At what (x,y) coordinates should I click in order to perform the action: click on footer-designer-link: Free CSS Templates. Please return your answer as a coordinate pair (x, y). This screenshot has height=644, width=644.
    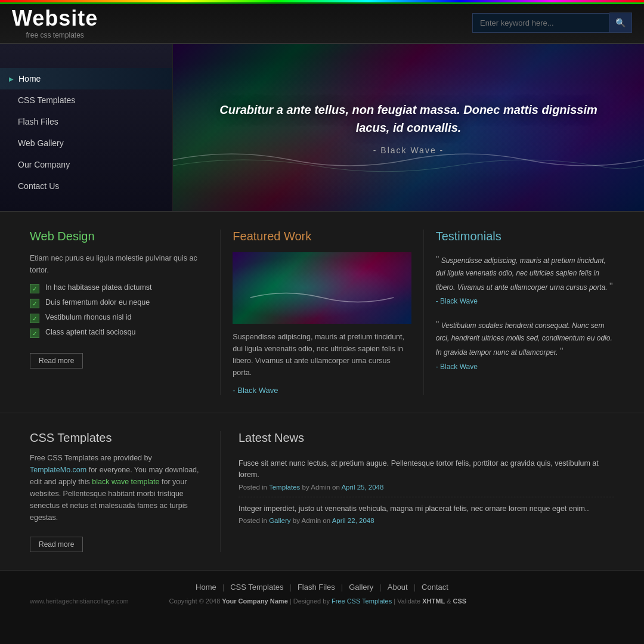
    Looking at the image, I should click on (361, 601).